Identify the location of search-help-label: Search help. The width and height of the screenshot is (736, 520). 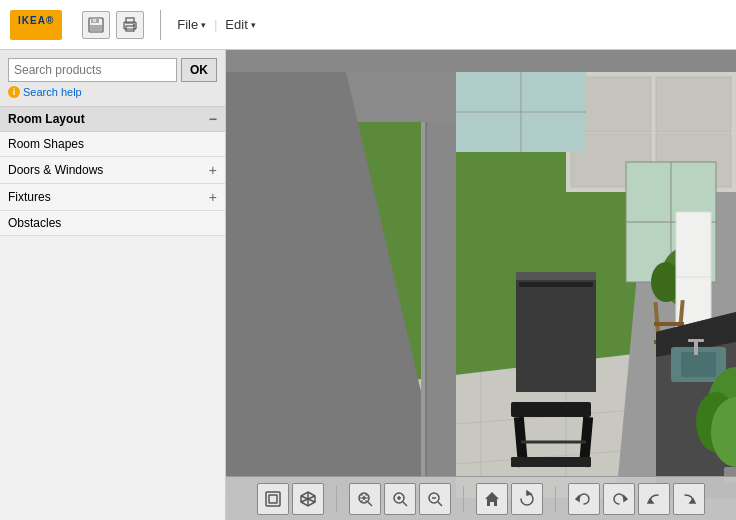
(52, 92).